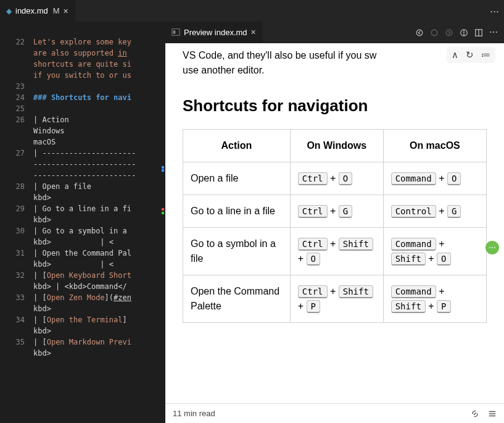 Image resolution: width=504 pixels, height=423 pixels. What do you see at coordinates (32, 11) in the screenshot?
I see `tab-filename: index.md` at bounding box center [32, 11].